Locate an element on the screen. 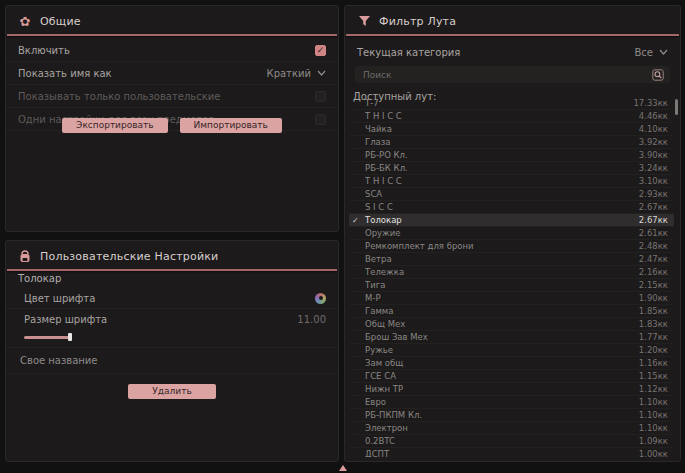  loot-item-row: ✓Толокар2.67кк is located at coordinates (512, 220).